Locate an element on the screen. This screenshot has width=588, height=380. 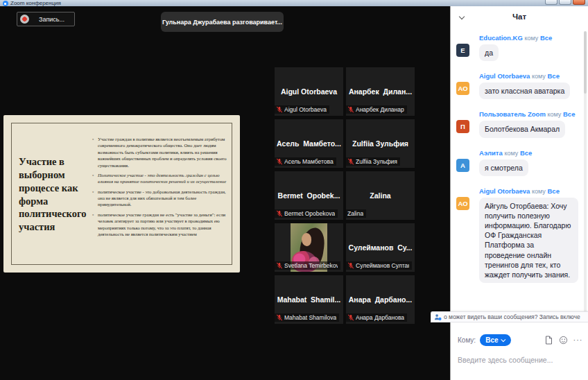
participant-tile: Анарбек Дилан... Анарбек Диланар is located at coordinates (380, 92).